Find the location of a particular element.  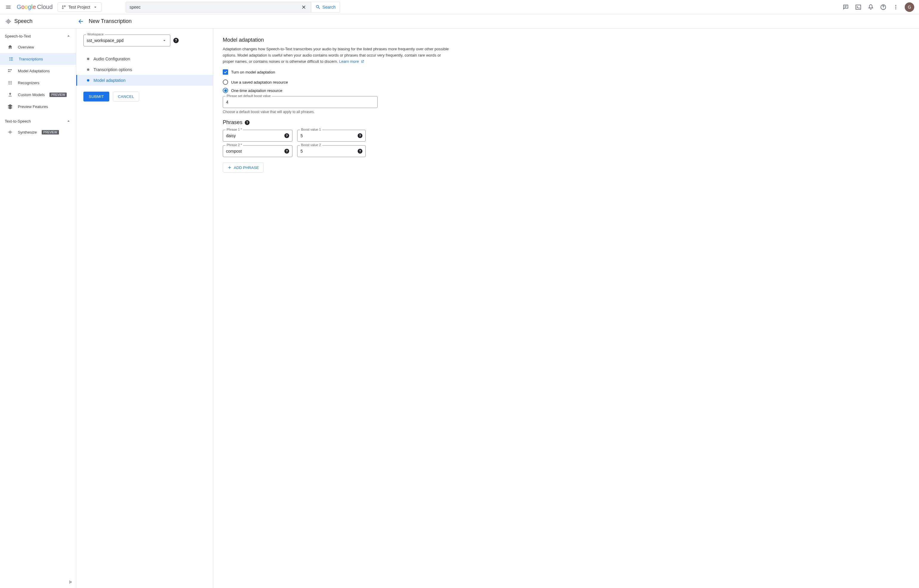

phrase-row: Phrase 2 * ? Boost value 2 ? is located at coordinates (294, 151).